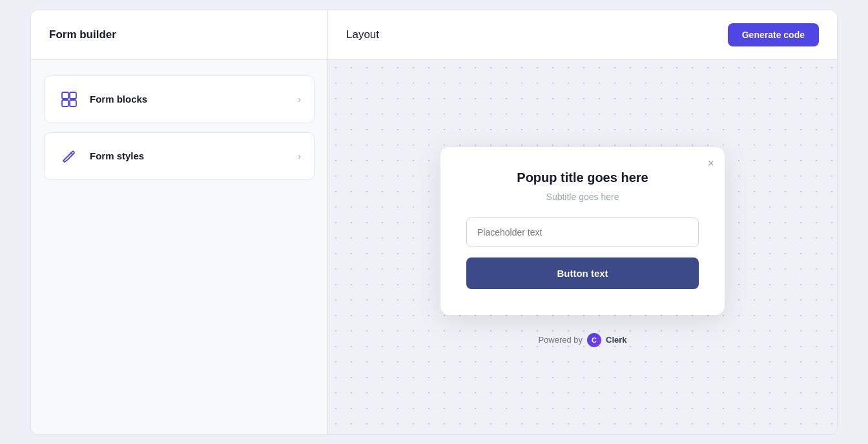 The width and height of the screenshot is (868, 444). What do you see at coordinates (363, 35) in the screenshot?
I see `layout-title: Layout` at bounding box center [363, 35].